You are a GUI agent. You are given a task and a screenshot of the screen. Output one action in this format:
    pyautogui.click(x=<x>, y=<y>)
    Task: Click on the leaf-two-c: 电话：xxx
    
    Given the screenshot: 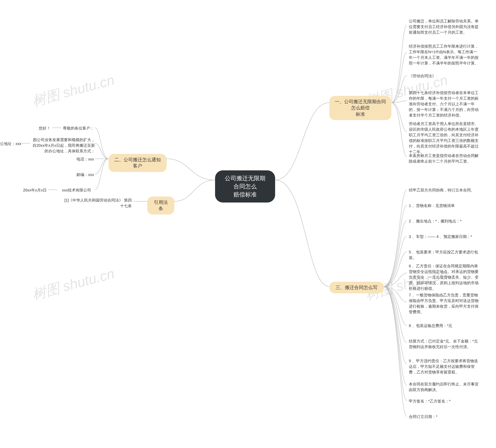 What is the action you would take?
    pyautogui.click(x=85, y=159)
    